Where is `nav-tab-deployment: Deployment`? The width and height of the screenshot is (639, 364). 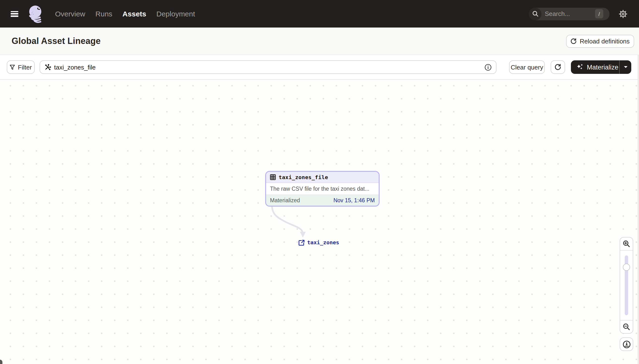 nav-tab-deployment: Deployment is located at coordinates (176, 14).